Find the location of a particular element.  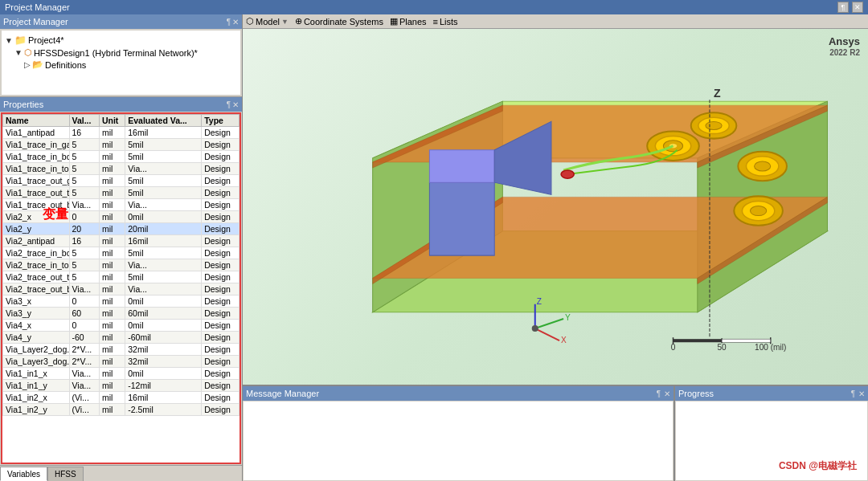

toolbar-coord: ⊕ Coordinate Systems is located at coordinates (339, 21).